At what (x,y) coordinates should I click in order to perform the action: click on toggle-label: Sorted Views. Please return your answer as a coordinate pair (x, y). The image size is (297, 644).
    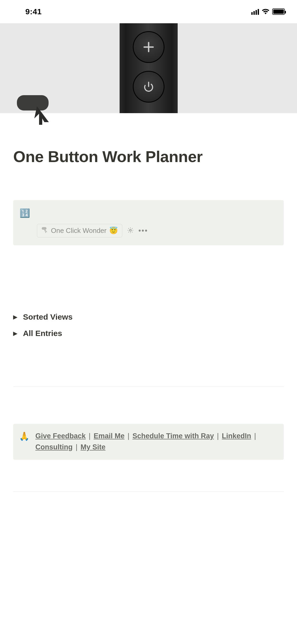
    Looking at the image, I should click on (48, 317).